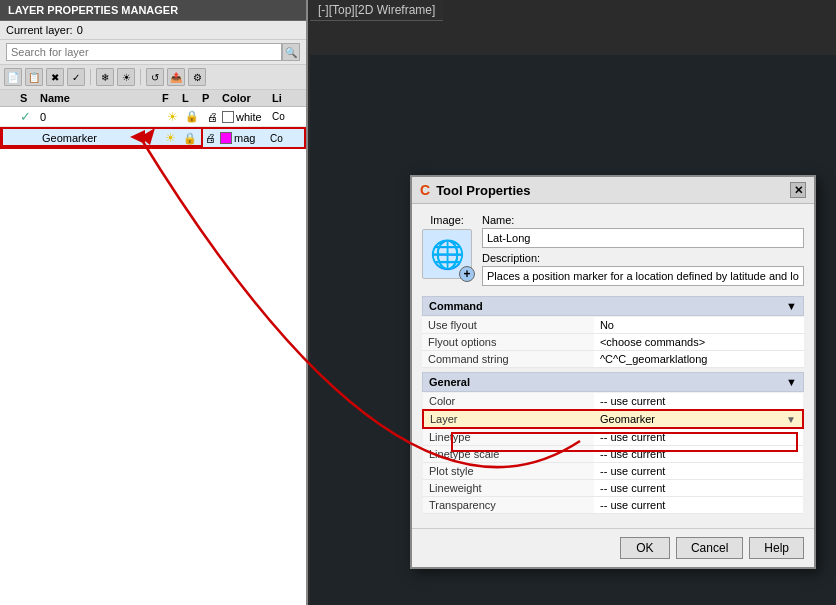 This screenshot has width=836, height=605. I want to click on dialog-app-icon: C, so click(425, 190).